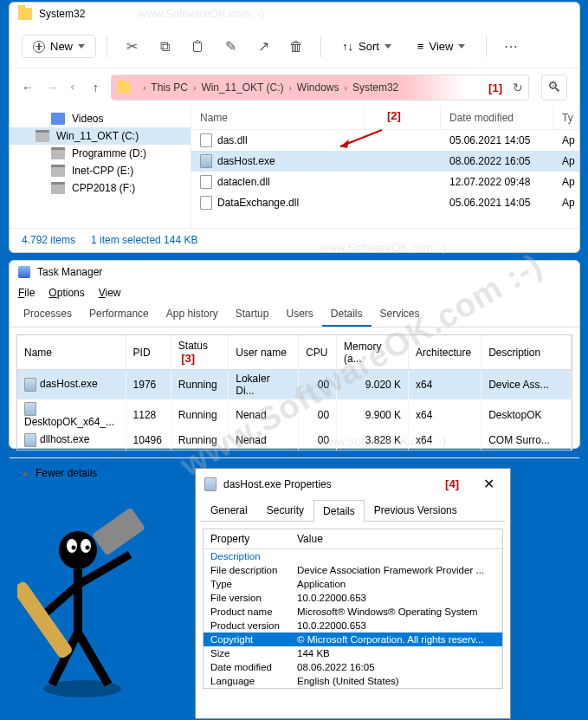 This screenshot has width=588, height=720. I want to click on forward-button: →, so click(52, 88).